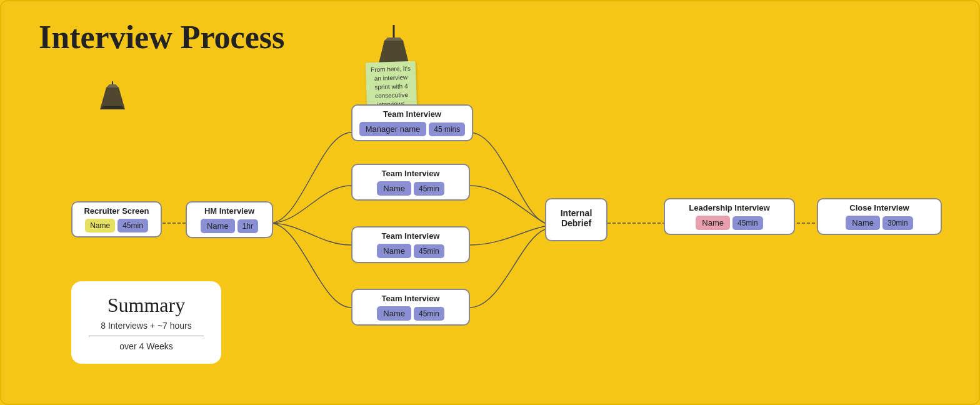 Image resolution: width=980 pixels, height=405 pixels. I want to click on team-interview-3-label: Team Interview, so click(411, 236).